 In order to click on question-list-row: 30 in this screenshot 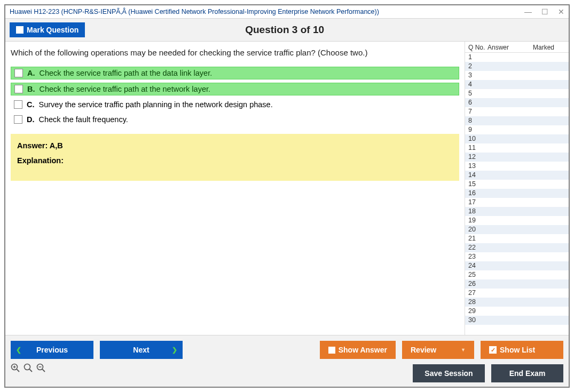, I will do `click(517, 320)`.